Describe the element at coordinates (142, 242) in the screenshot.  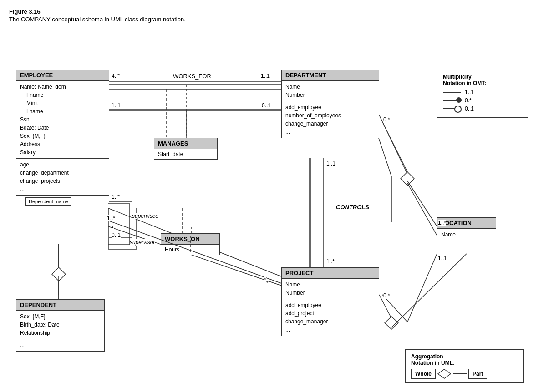
I see `role-supervisor: supervisor` at that location.